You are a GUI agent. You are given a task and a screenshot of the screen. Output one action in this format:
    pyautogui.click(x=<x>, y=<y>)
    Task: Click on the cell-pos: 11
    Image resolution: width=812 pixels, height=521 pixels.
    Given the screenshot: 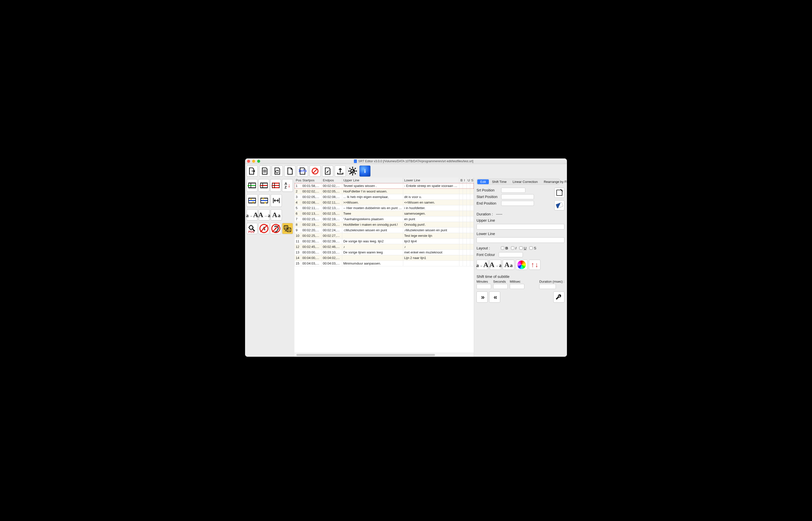 What is the action you would take?
    pyautogui.click(x=298, y=242)
    